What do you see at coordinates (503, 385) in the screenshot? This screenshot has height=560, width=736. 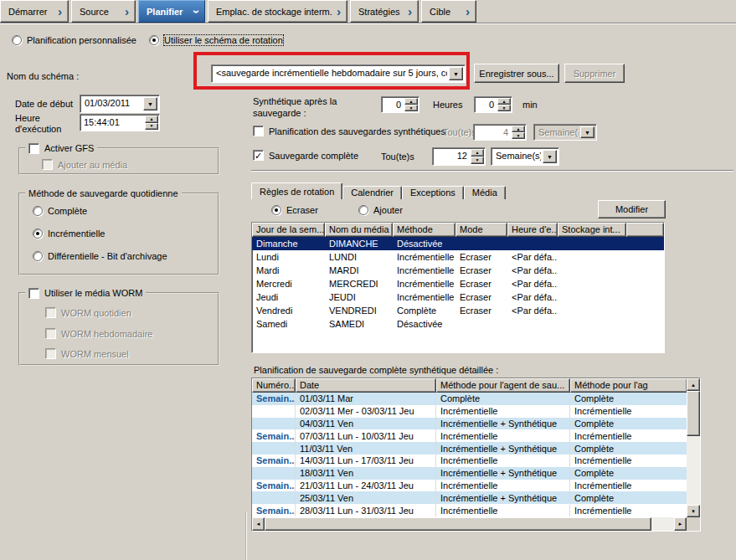 I see `col-methode-agent: Méthode pour l'agent de sau...` at bounding box center [503, 385].